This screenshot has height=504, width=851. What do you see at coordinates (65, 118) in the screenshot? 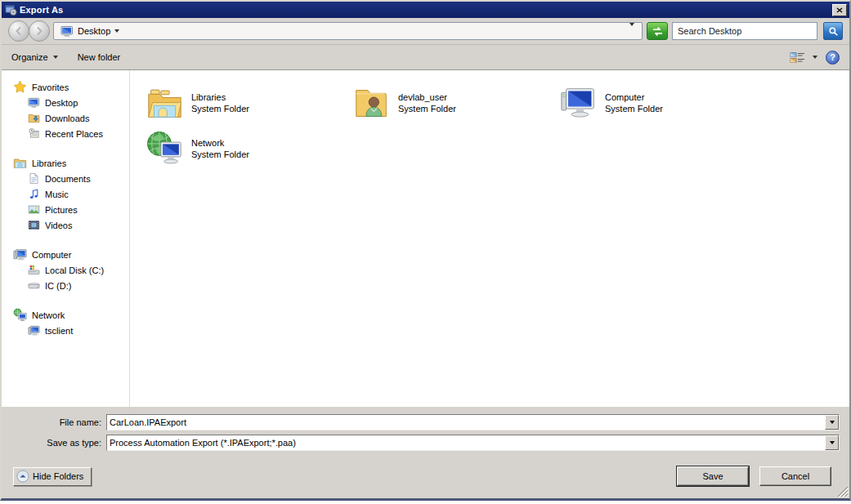
I see `sidebar-item-downloads: Downloads` at bounding box center [65, 118].